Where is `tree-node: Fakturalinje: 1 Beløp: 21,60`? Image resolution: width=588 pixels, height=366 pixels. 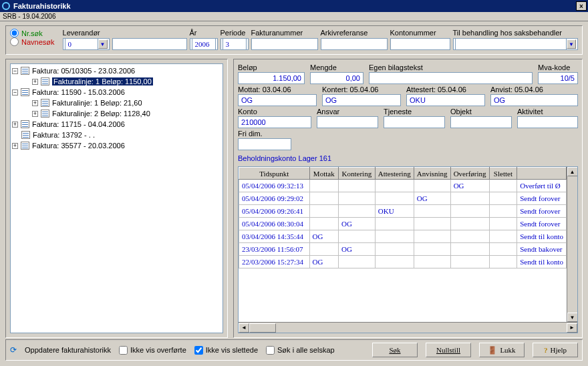 tree-node: Fakturalinje: 1 Beløp: 21,60 is located at coordinates (98, 103).